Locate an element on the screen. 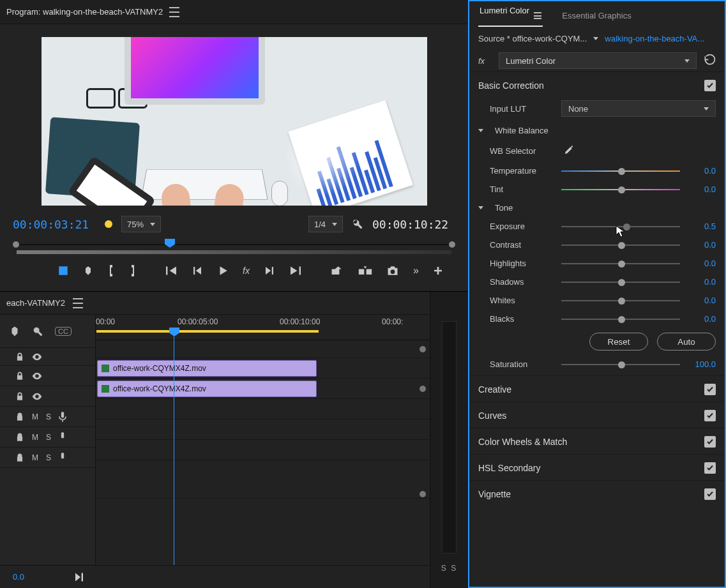  saturation-slider is located at coordinates (621, 365).